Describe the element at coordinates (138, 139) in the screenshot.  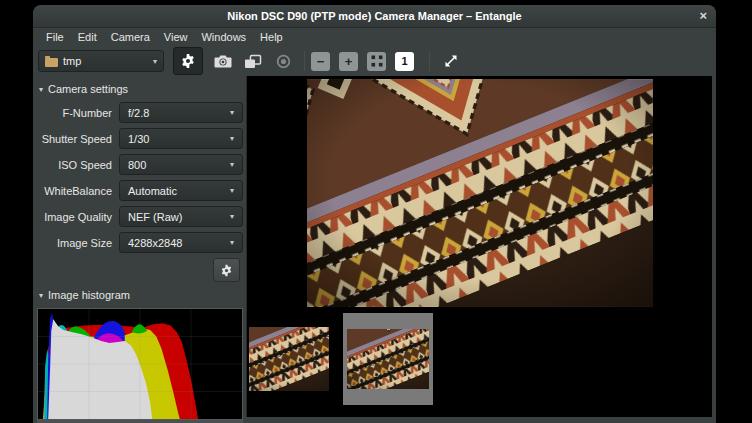
I see `shutter-speed-value: 1/30` at that location.